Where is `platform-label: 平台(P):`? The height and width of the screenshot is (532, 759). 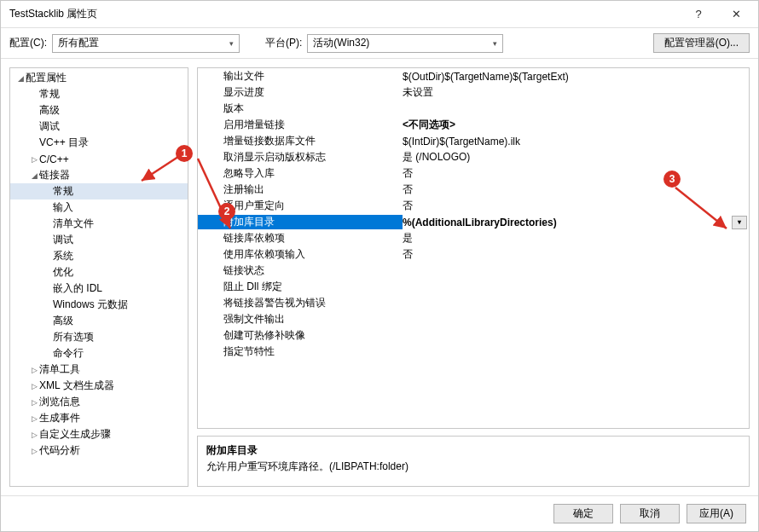 platform-label: 平台(P): is located at coordinates (283, 43).